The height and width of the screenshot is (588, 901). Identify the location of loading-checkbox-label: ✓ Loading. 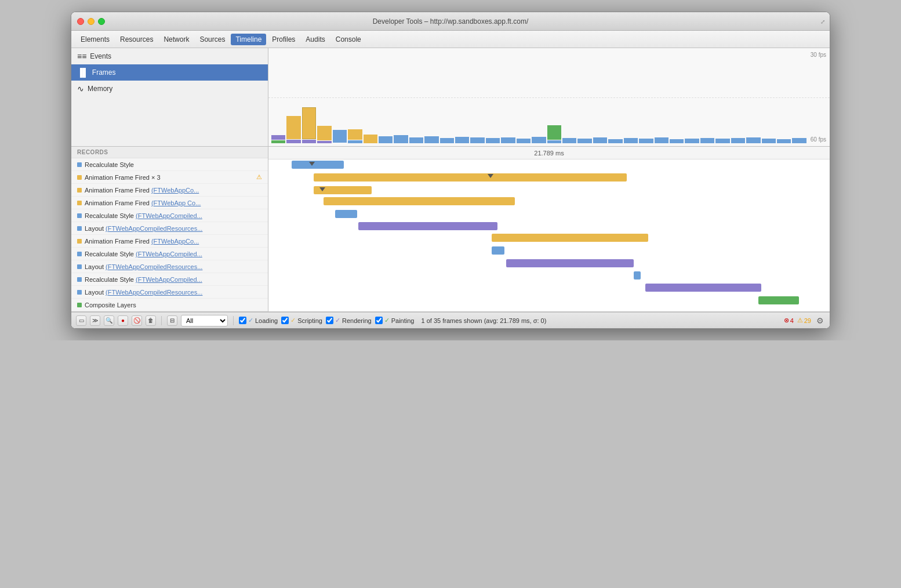
(259, 320).